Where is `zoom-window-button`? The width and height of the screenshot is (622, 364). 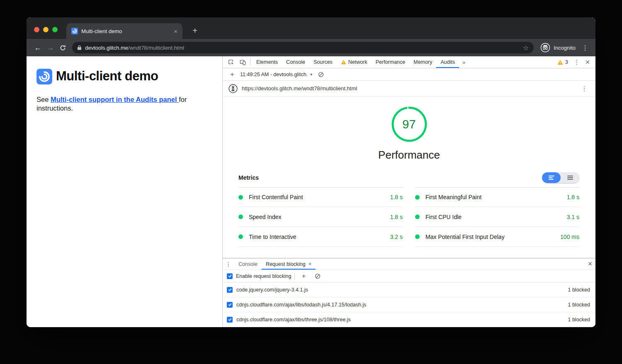 zoom-window-button is located at coordinates (55, 30).